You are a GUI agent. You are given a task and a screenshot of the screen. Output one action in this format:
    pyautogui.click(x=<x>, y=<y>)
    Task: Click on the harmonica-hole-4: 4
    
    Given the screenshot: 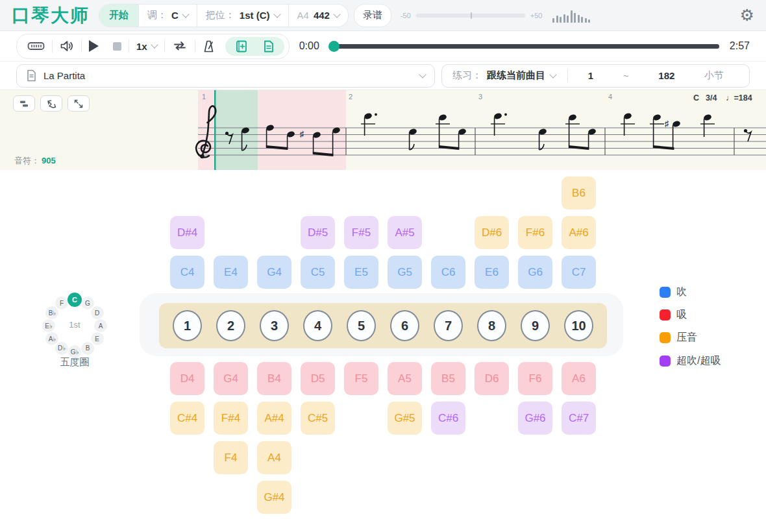 What is the action you would take?
    pyautogui.click(x=318, y=326)
    